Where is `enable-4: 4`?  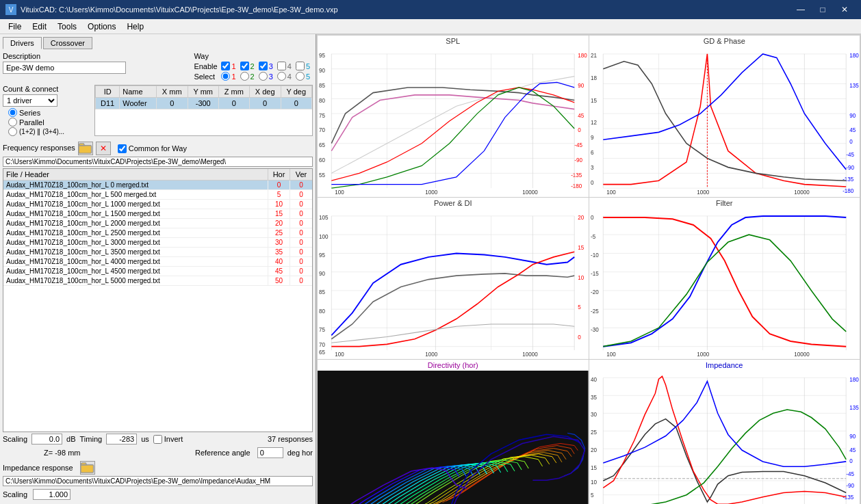
enable-4: 4 is located at coordinates (285, 66).